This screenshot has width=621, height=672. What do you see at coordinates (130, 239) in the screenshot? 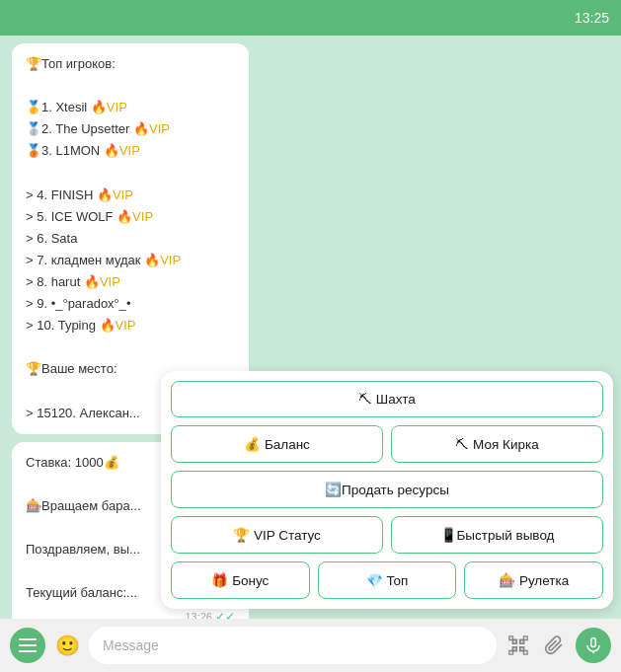
I see `lb-6: > 6. Sata` at bounding box center [130, 239].